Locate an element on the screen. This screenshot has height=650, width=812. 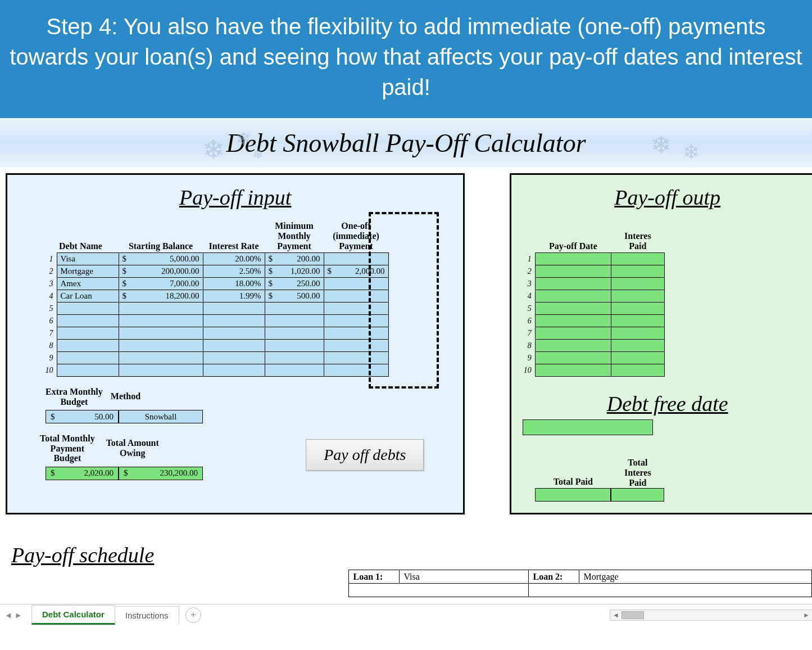
min-payment-cell: $1,020.00 is located at coordinates (294, 272).